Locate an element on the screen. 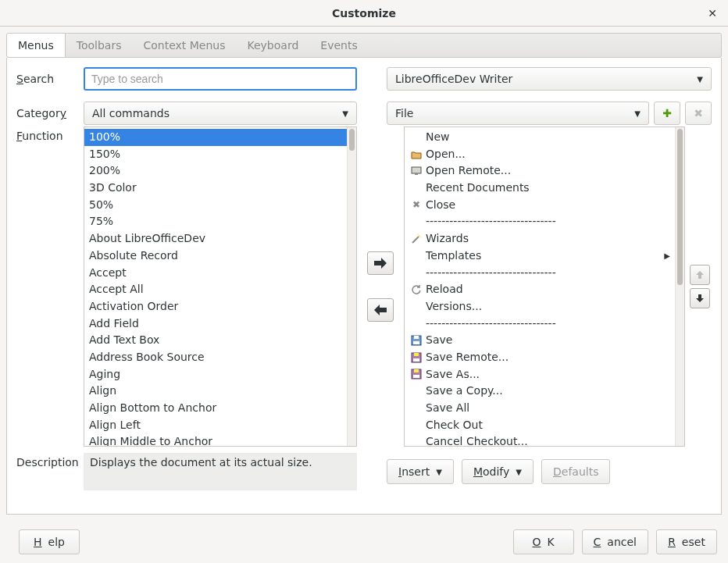  list-item: Save is located at coordinates (540, 340).